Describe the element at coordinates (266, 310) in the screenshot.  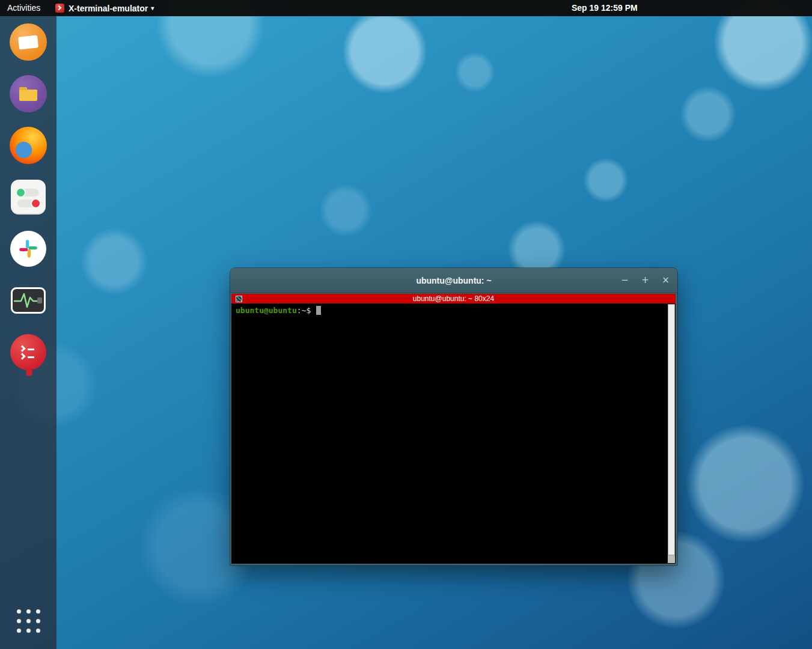
I see `prompt-user-host: ubuntu@ubuntu` at that location.